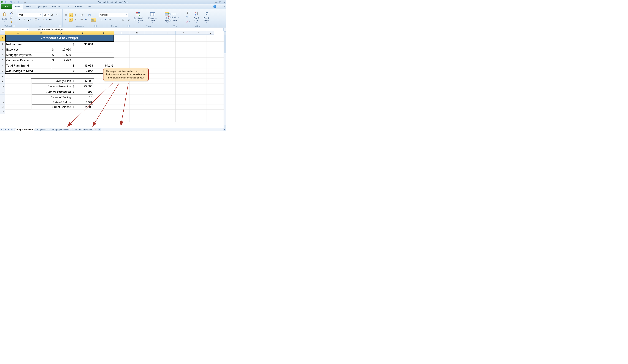 Image resolution: width=628 pixels, height=364 pixels. What do you see at coordinates (2, 102) in the screenshot?
I see `row-header-13: 13` at bounding box center [2, 102].